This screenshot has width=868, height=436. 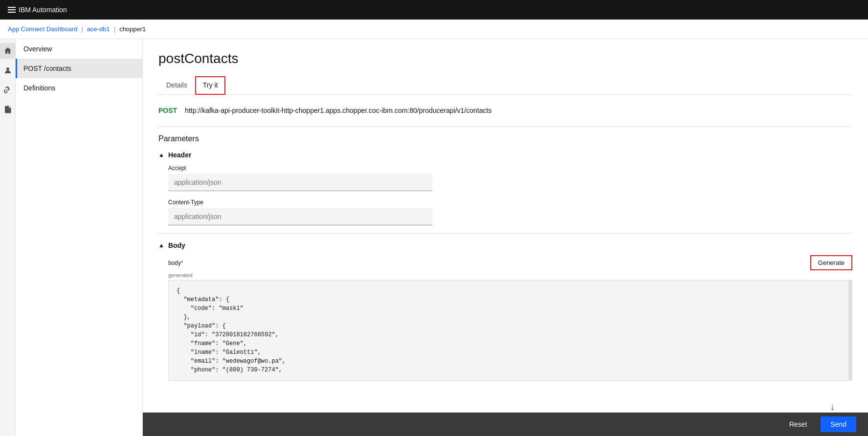 What do you see at coordinates (8, 90) in the screenshot?
I see `link-icon-btn` at bounding box center [8, 90].